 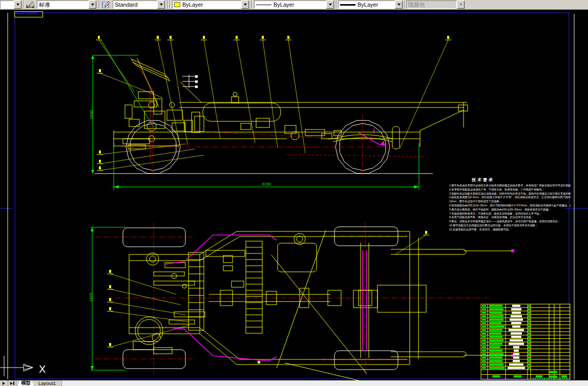 I want to click on tab-layout1-label: Layout1, so click(x=47, y=383).